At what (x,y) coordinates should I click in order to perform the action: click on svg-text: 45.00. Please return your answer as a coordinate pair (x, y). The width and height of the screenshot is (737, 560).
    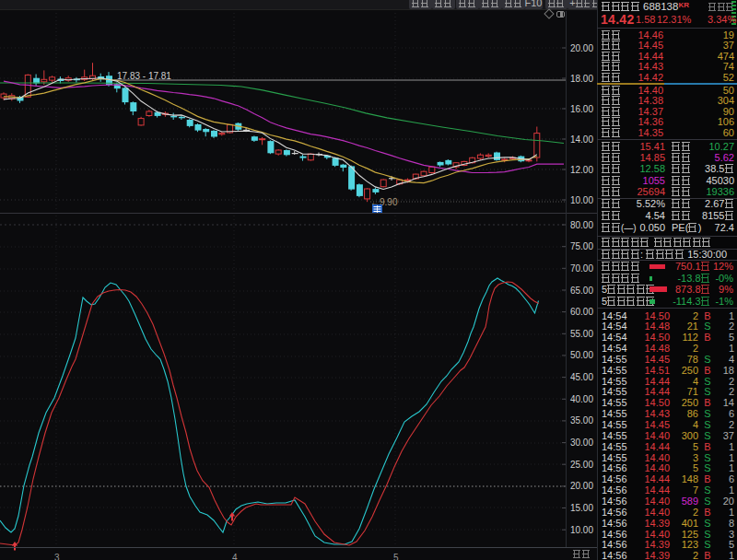
    Looking at the image, I should click on (582, 378).